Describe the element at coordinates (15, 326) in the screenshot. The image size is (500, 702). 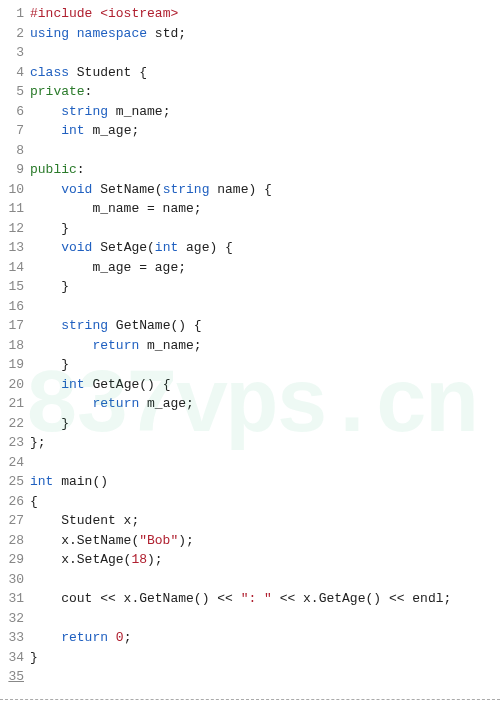
I see `line-number: 17` at that location.